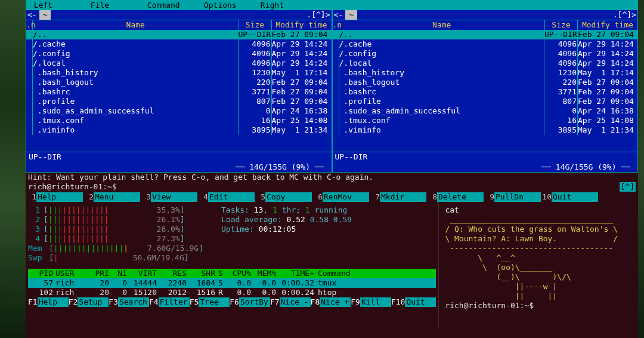 This screenshot has height=338, width=644. What do you see at coordinates (284, 5) in the screenshot?
I see `mc-menu-right: Right` at bounding box center [284, 5].